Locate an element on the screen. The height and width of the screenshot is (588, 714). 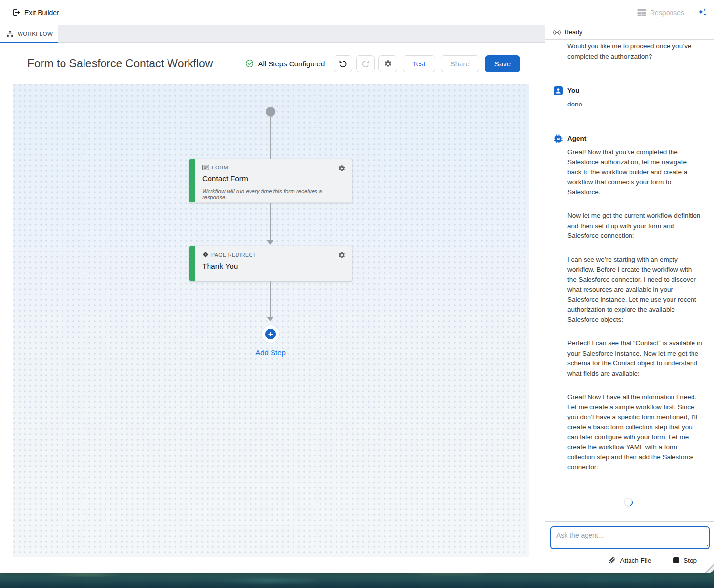
topbar-right: Responses is located at coordinates (672, 13).